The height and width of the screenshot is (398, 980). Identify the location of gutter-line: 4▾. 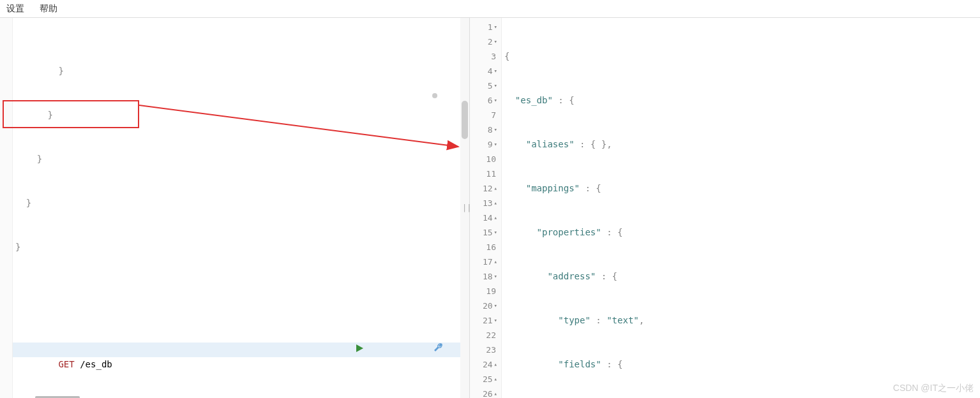
(485, 71).